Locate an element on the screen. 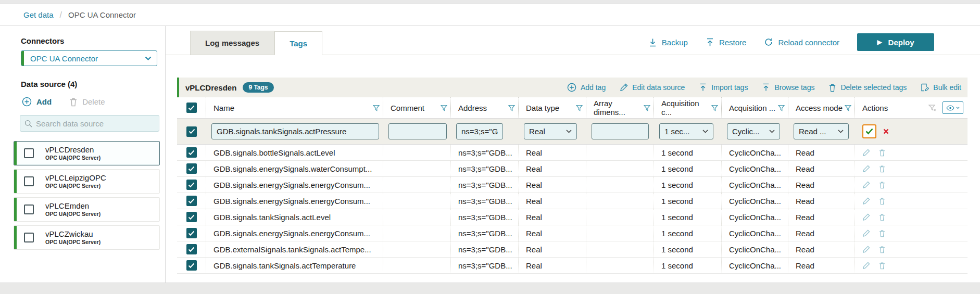  confirm-edit-button is located at coordinates (870, 131).